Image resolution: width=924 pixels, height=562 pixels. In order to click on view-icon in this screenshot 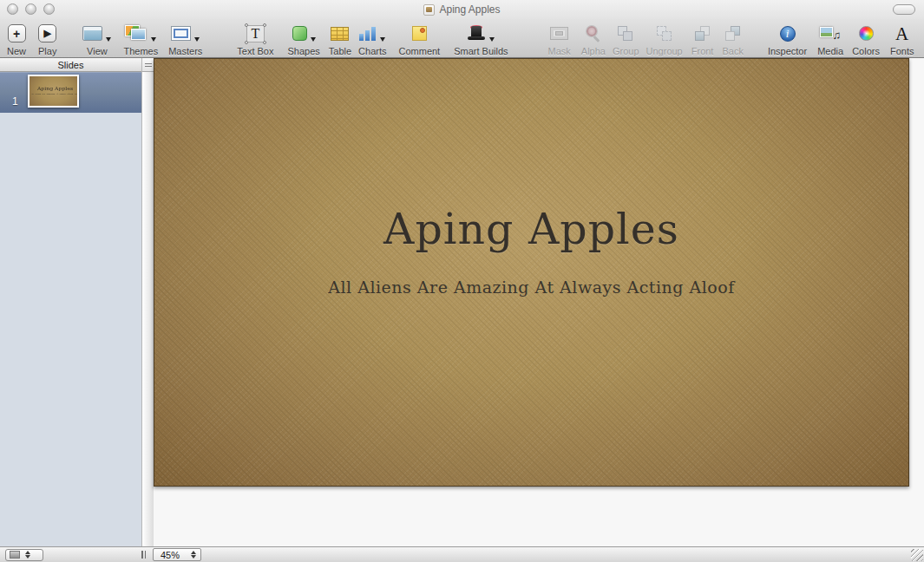, I will do `click(92, 33)`.